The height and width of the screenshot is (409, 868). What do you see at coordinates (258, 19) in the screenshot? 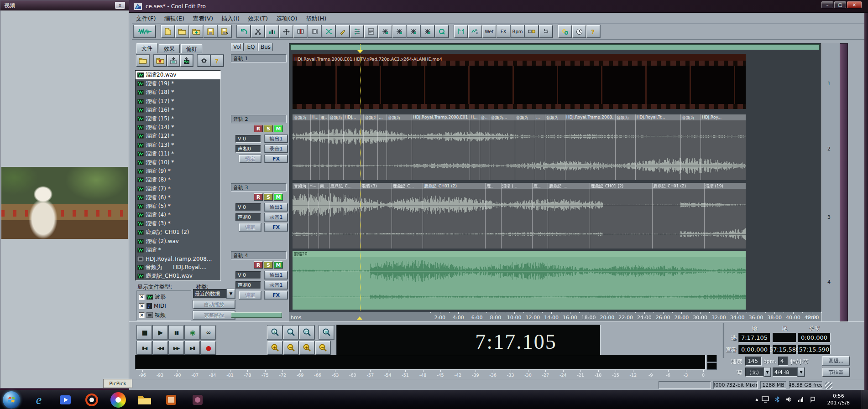
I see `menu-item-4: 效果(T)` at bounding box center [258, 19].